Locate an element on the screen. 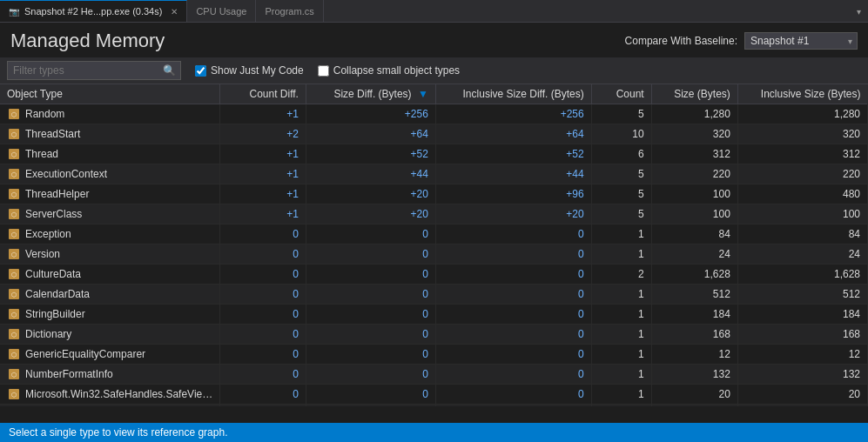  table-row: ⬡ Version 00012424 is located at coordinates (434, 254).